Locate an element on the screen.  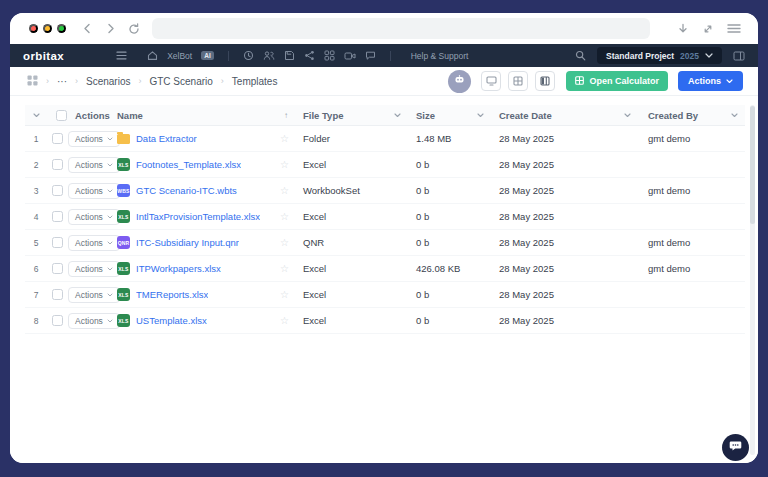
app-navbar: orbitax XelBot AI Help & Support Standar… is located at coordinates (384, 56).